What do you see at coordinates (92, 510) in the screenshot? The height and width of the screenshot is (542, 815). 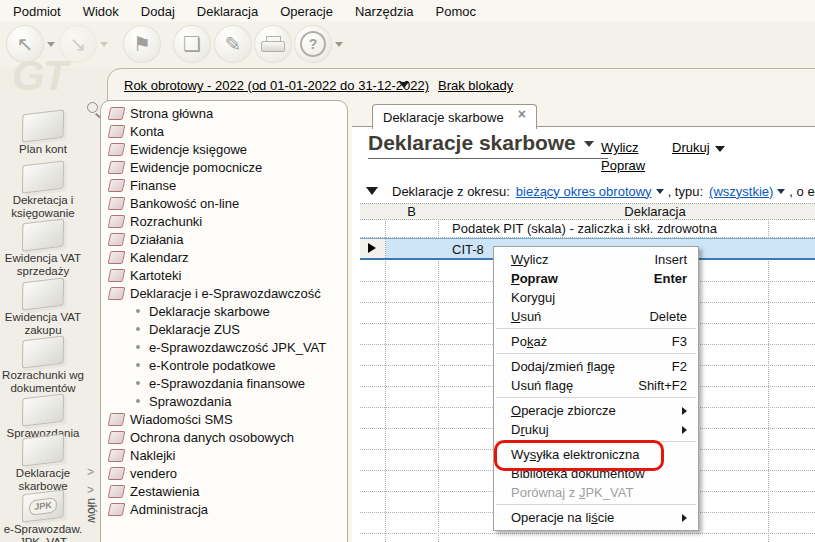 I see `collapsed-panel-tab: ułów` at bounding box center [92, 510].